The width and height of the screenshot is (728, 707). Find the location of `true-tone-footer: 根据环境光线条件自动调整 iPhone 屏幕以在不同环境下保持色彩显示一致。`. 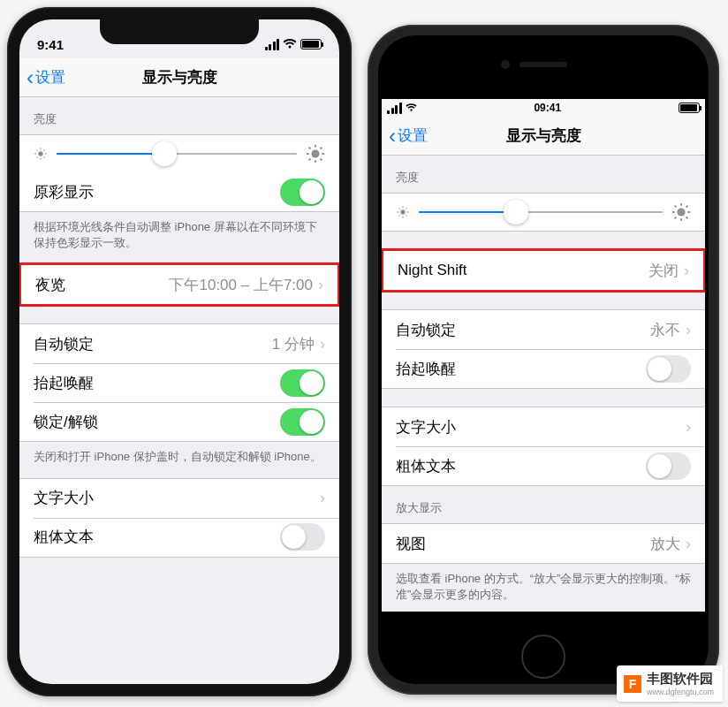

true-tone-footer: 根据环境光线条件自动调整 iPhone 屏幕以在不同环境下保持色彩显示一致。 is located at coordinates (179, 238).